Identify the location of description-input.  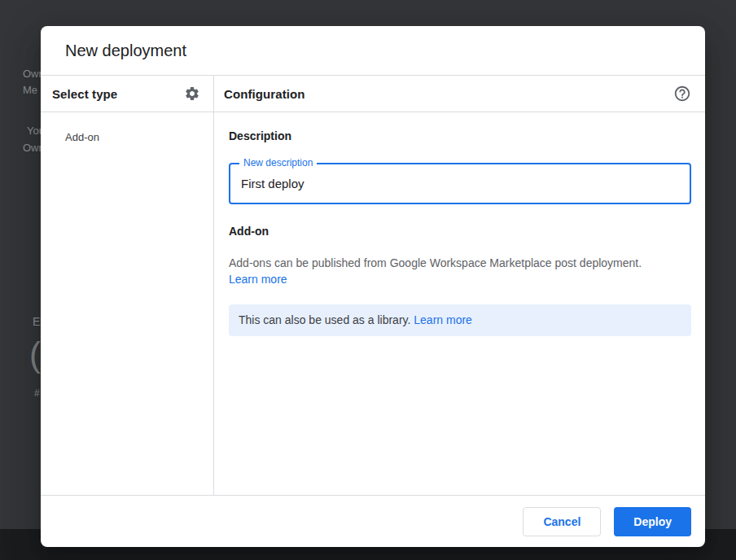
(460, 184).